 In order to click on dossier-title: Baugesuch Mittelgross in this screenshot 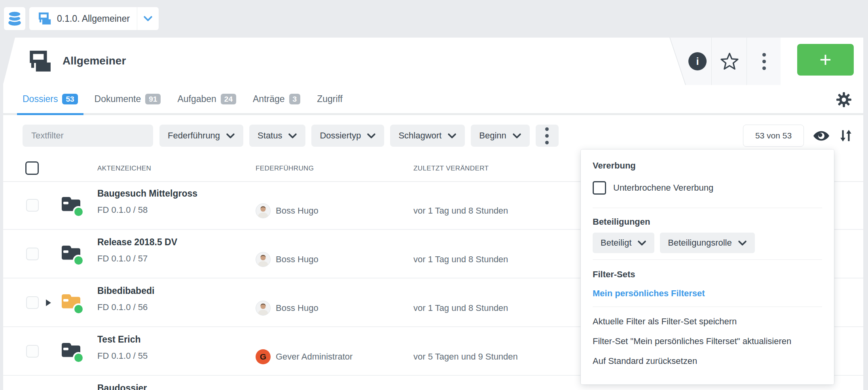, I will do `click(147, 193)`.